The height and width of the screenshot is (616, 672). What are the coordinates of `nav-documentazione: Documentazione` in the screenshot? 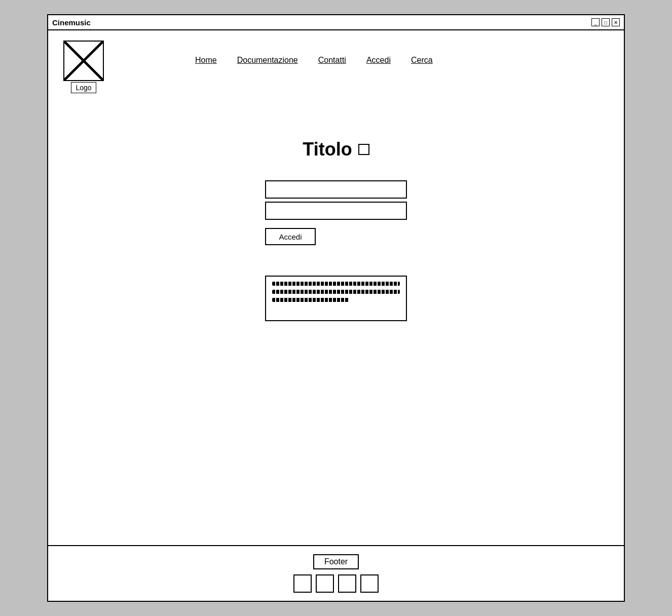 It's located at (268, 60).